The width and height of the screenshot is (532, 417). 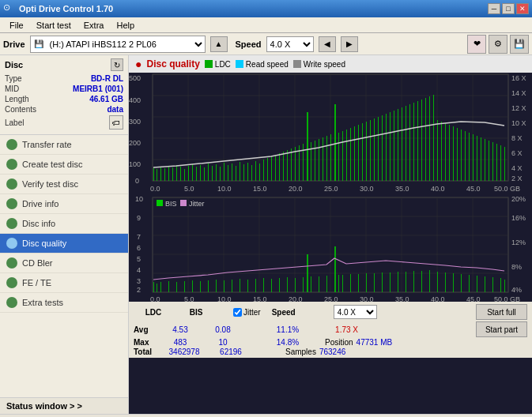 What do you see at coordinates (64, 303) in the screenshot?
I see `sidebar-item-extra-tests: Extra tests` at bounding box center [64, 303].